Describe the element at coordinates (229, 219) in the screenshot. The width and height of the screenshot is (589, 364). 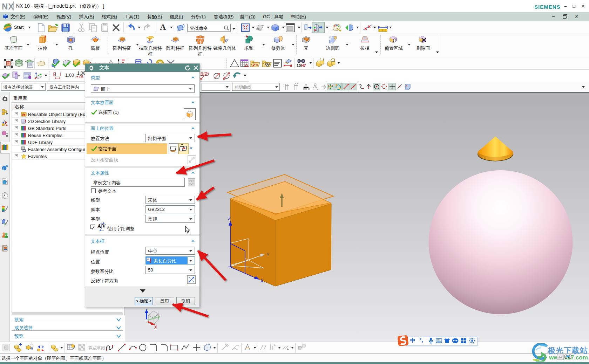
I see `svg-text: Z` at that location.